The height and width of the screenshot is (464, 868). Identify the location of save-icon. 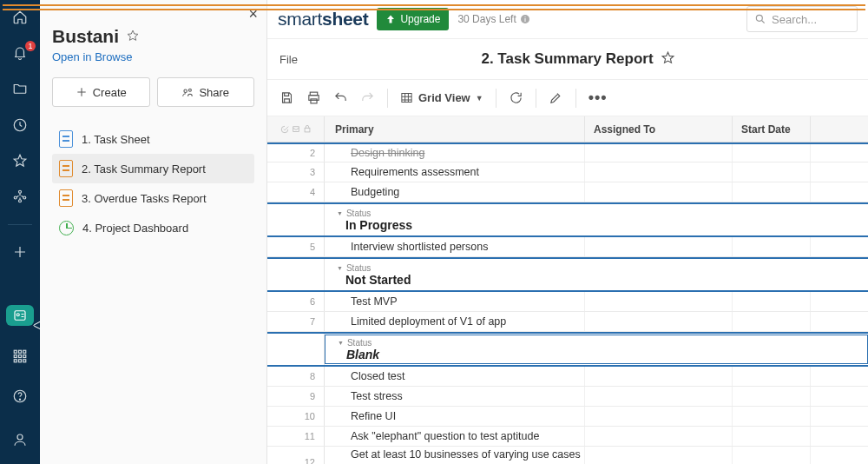
(286, 97).